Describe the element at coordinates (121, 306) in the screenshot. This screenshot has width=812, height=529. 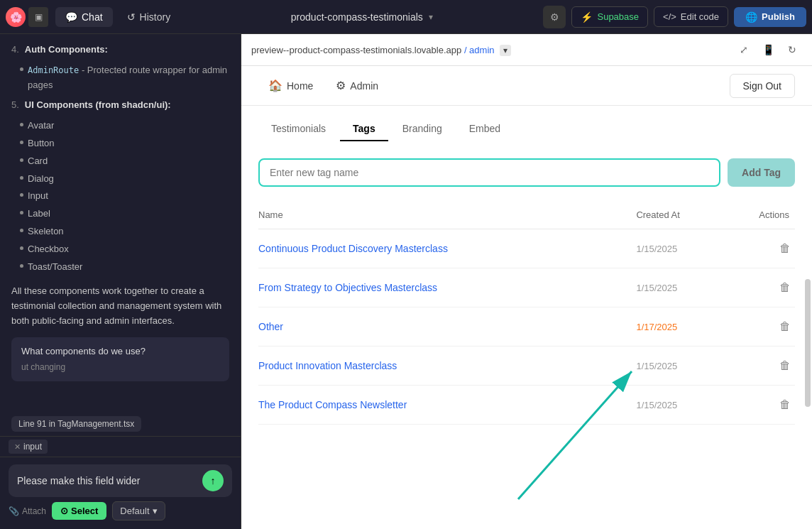
I see `summary-text: All these components work together to cr…` at that location.